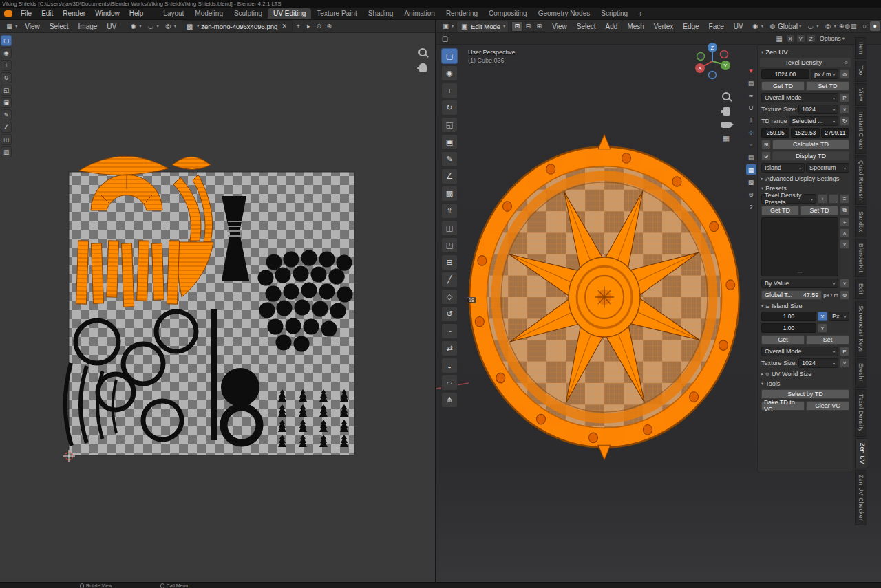  What do you see at coordinates (847, 63) in the screenshot?
I see `pin-icon: ⊙` at bounding box center [847, 63].